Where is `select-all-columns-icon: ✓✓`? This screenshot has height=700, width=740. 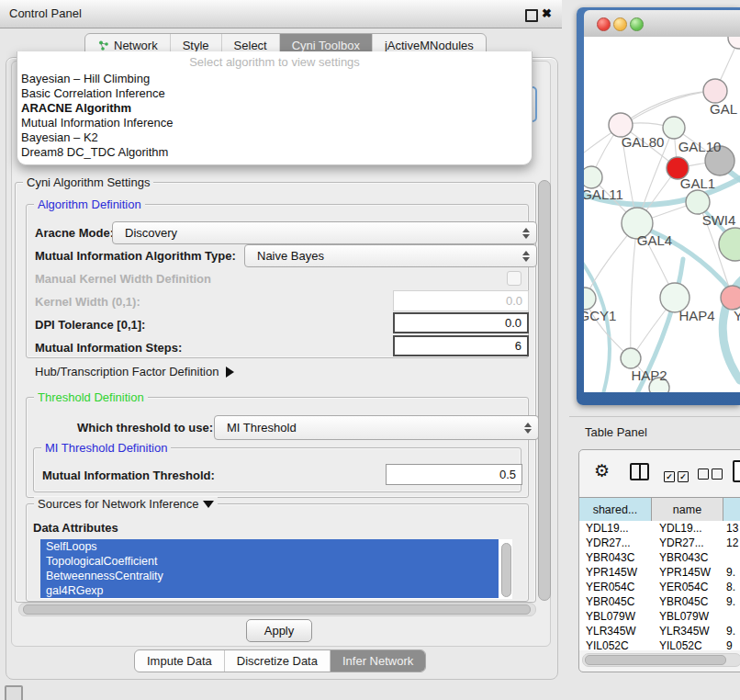
select-all-columns-icon: ✓✓ is located at coordinates (676, 475).